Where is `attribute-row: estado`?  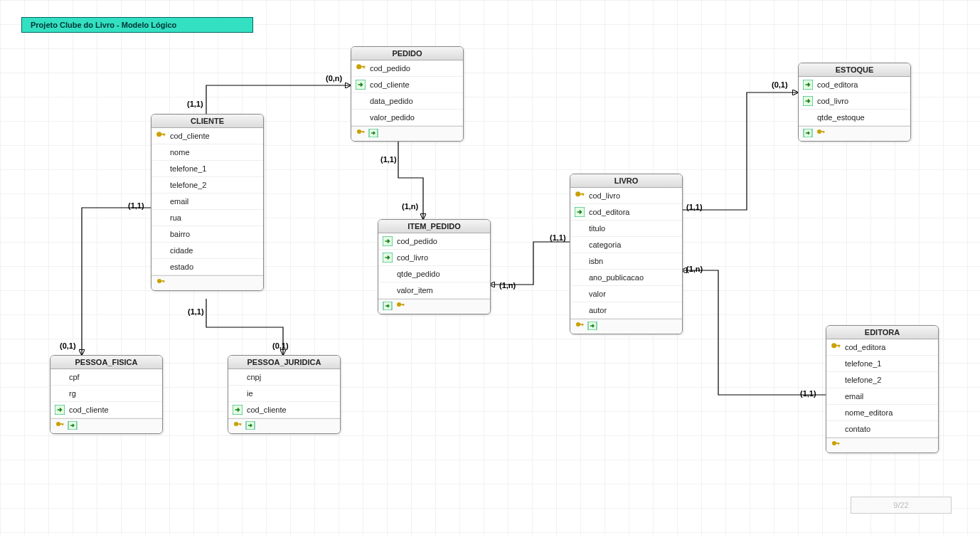 attribute-row: estado is located at coordinates (208, 268).